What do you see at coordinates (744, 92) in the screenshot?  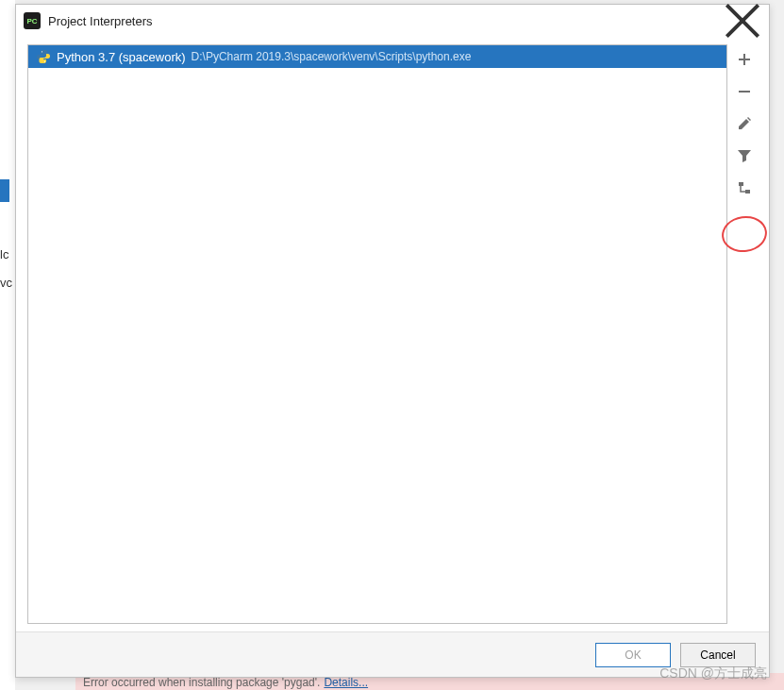 I see `minus-icon` at bounding box center [744, 92].